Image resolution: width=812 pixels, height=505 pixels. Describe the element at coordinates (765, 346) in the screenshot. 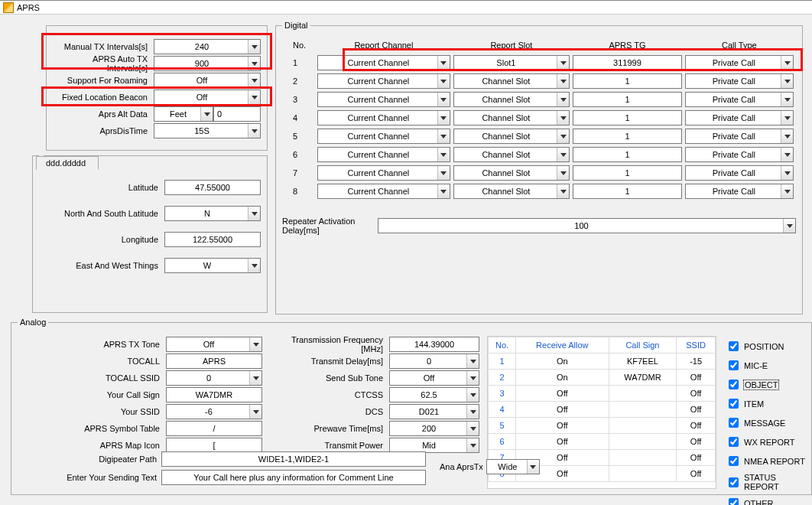

I see `check-position: POSITION` at that location.